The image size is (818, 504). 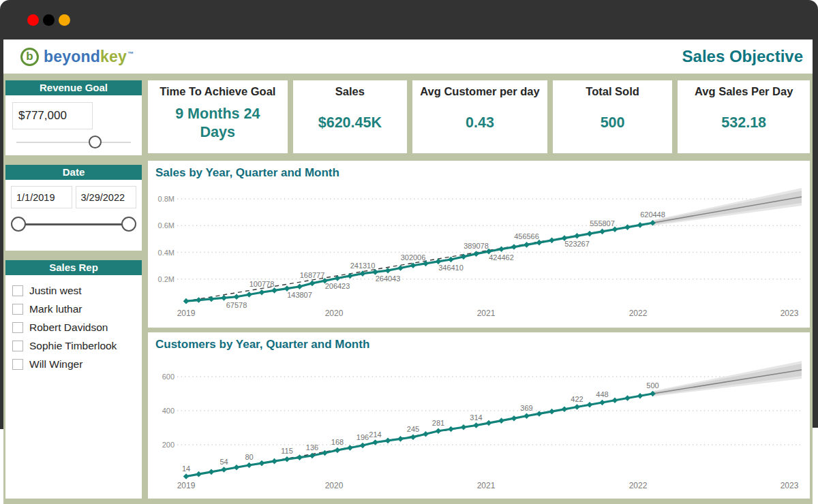 What do you see at coordinates (526, 236) in the screenshot?
I see `svg-text: 456566` at bounding box center [526, 236].